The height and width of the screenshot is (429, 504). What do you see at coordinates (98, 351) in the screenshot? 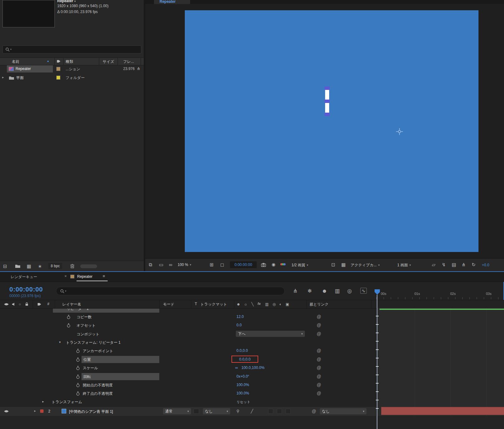
I see `property-label: アンカーポイント` at bounding box center [98, 351].